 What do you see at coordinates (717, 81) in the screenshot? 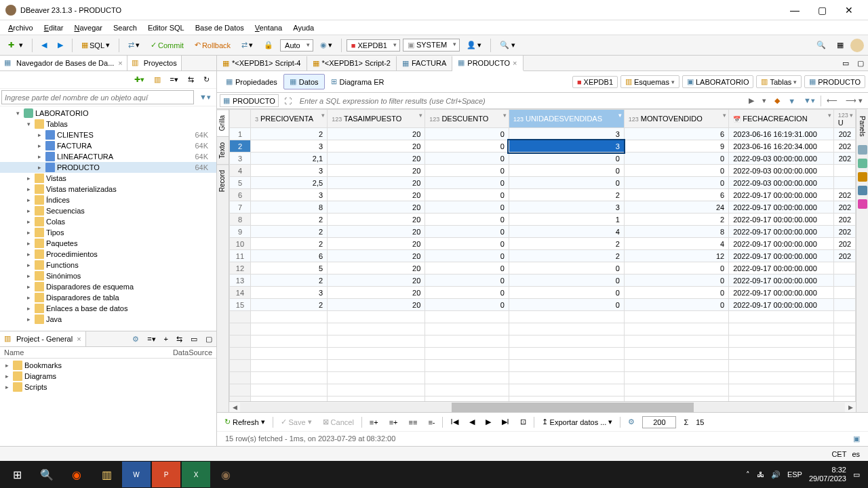
I see `bc-schema: ▣LABORATORIO` at bounding box center [717, 81].